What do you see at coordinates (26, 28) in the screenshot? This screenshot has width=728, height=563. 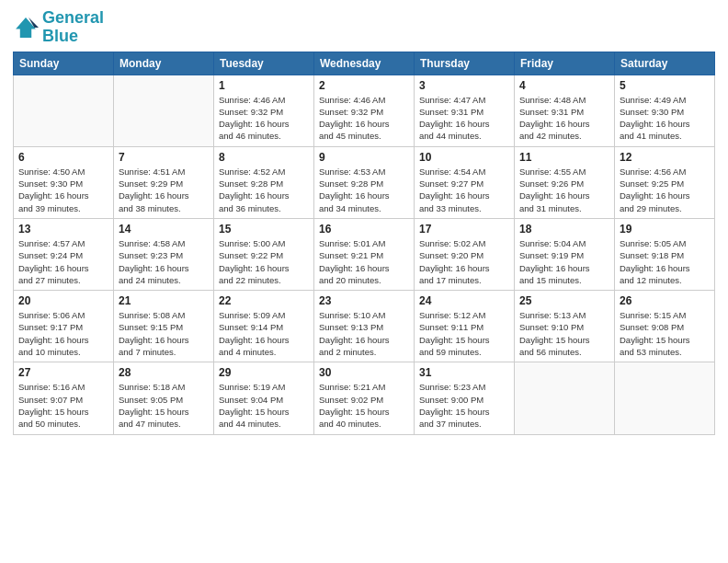 I see `logo-icon` at bounding box center [26, 28].